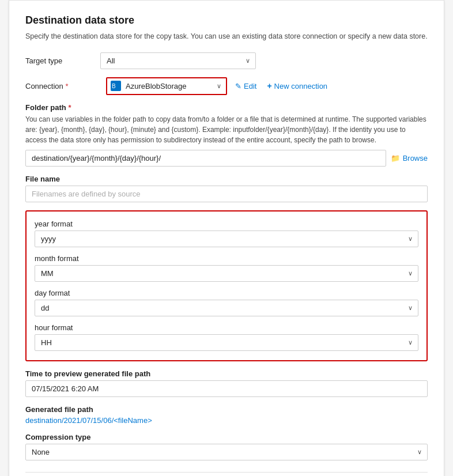 This screenshot has height=476, width=453. What do you see at coordinates (226, 342) in the screenshot?
I see `hour-format-select-wrapper: HH H hh h ∨` at bounding box center [226, 342].